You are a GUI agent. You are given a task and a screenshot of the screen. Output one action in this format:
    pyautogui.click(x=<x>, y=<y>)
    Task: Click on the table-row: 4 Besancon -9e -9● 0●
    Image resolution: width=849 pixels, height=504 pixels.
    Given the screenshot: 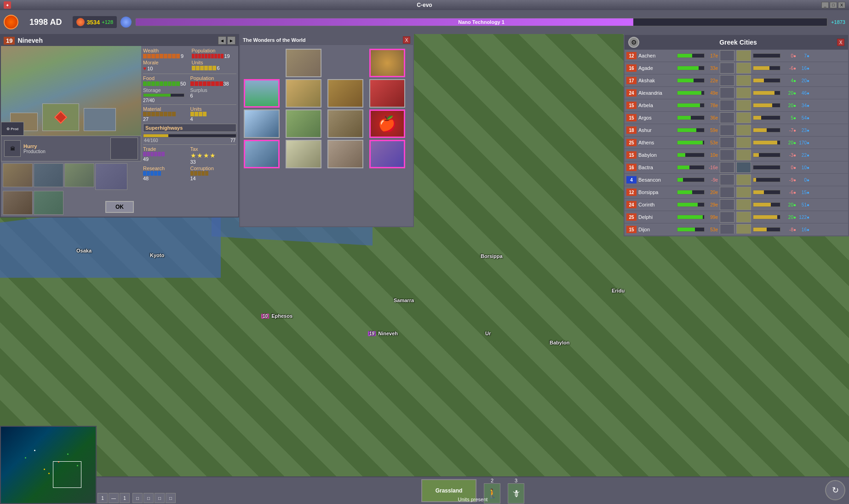 What is the action you would take?
    pyautogui.click(x=736, y=180)
    